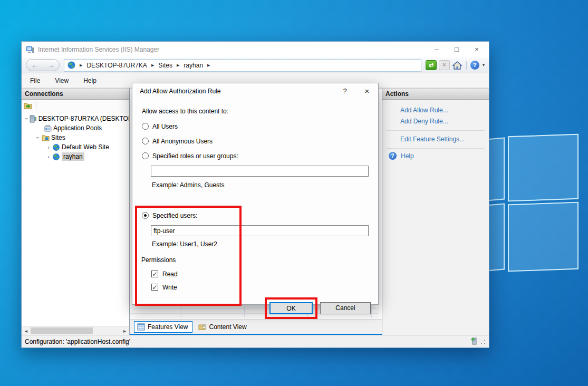  What do you see at coordinates (436, 121) in the screenshot?
I see `action-add-deny-rule: Add Deny Rule...` at bounding box center [436, 121].